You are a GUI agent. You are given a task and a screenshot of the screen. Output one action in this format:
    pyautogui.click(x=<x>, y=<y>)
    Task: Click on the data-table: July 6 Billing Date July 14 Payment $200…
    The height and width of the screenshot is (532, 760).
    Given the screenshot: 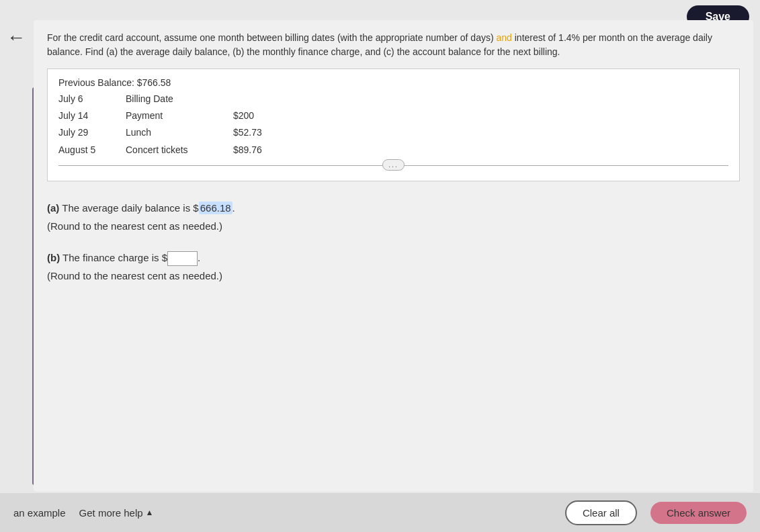 What is the action you would take?
    pyautogui.click(x=394, y=125)
    